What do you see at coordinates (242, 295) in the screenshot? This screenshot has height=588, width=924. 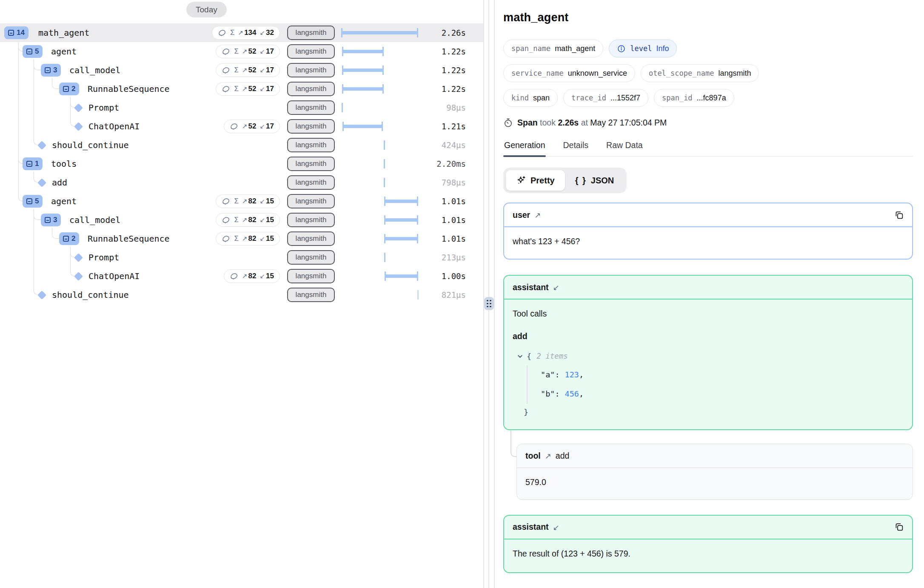 I see `trace-row-should_continue: should_continuelangsmith821µs` at bounding box center [242, 295].